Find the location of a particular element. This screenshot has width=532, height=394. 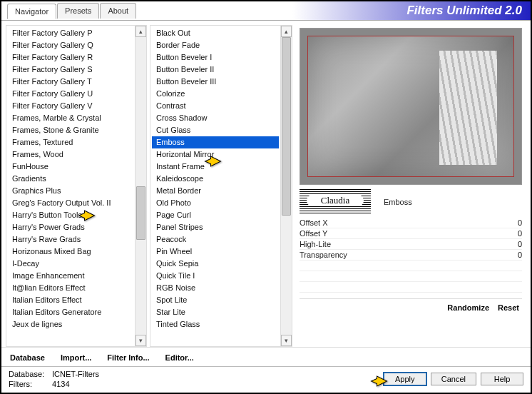

tabs: Navigator Presets About is located at coordinates (72, 11).